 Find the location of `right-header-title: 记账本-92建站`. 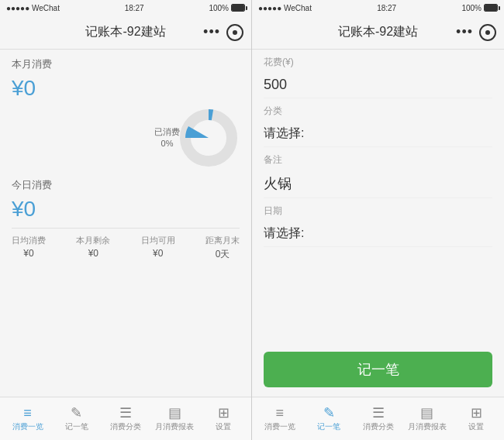

right-header-title: 记账本-92建站 is located at coordinates (378, 33).